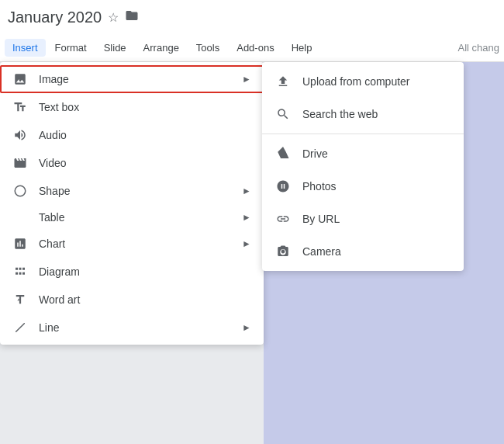 The image size is (504, 444). Describe the element at coordinates (115, 48) in the screenshot. I see `menu-slide: Slide` at that location.